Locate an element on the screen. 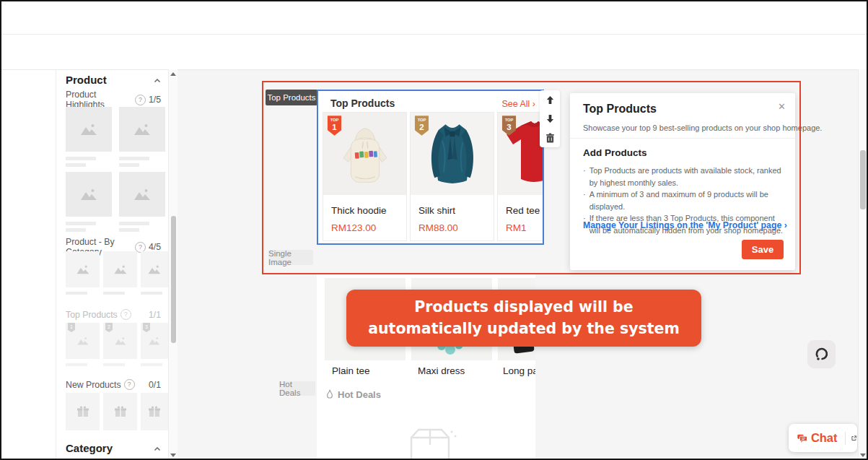  new-products-label: New Products is located at coordinates (94, 385).